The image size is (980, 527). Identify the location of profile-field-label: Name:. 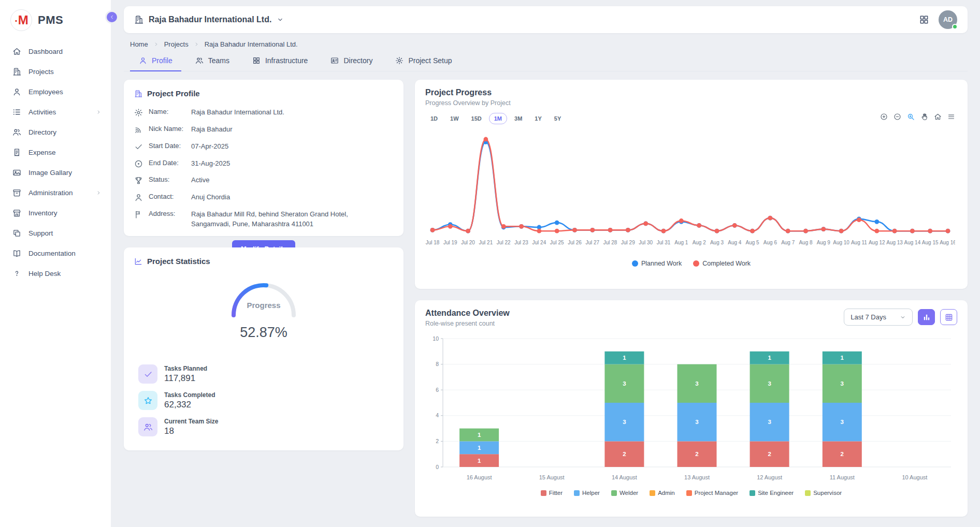
(170, 112).